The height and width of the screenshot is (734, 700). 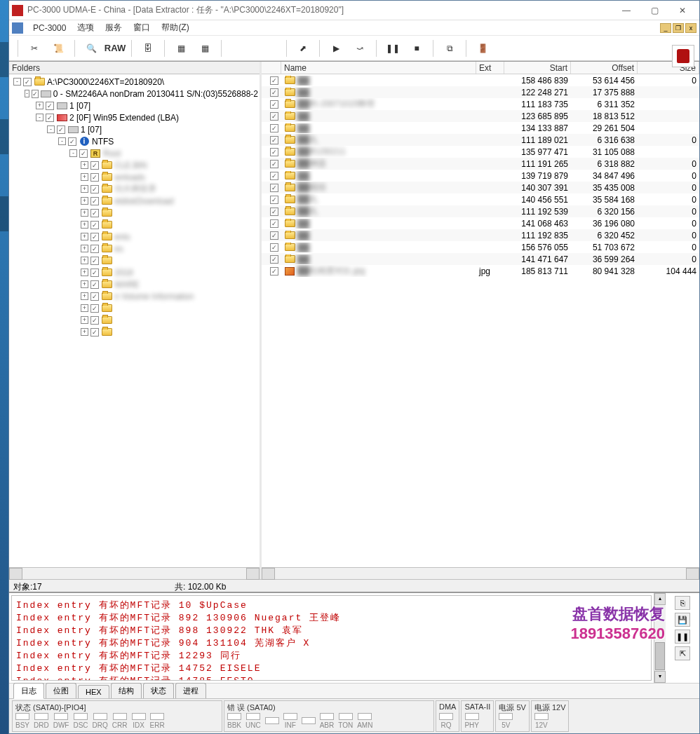 I want to click on col-offset: Offset, so click(x=605, y=67).